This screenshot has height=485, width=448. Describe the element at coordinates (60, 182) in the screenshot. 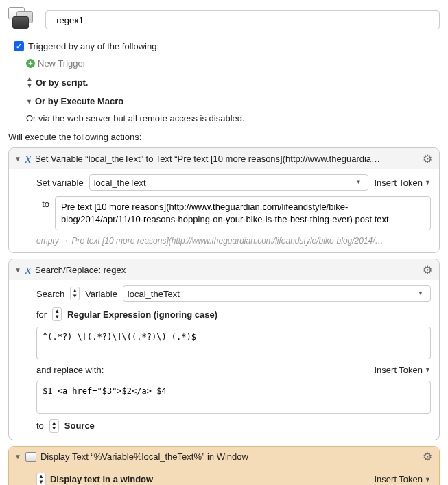

I see `set-variable-label: Set variable` at that location.